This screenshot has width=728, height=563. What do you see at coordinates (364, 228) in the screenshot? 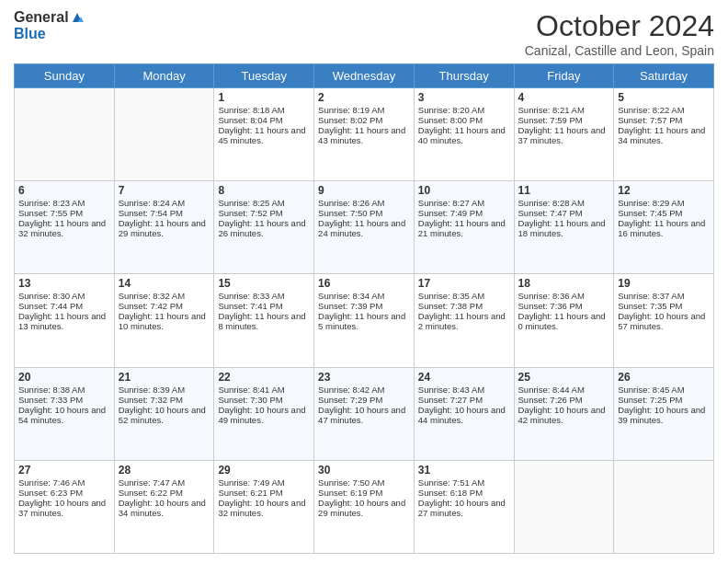
I see `calendar-cell: 9Sunrise: 8:26 AMSunset: 7:50 PMDaylight…` at bounding box center [364, 228].